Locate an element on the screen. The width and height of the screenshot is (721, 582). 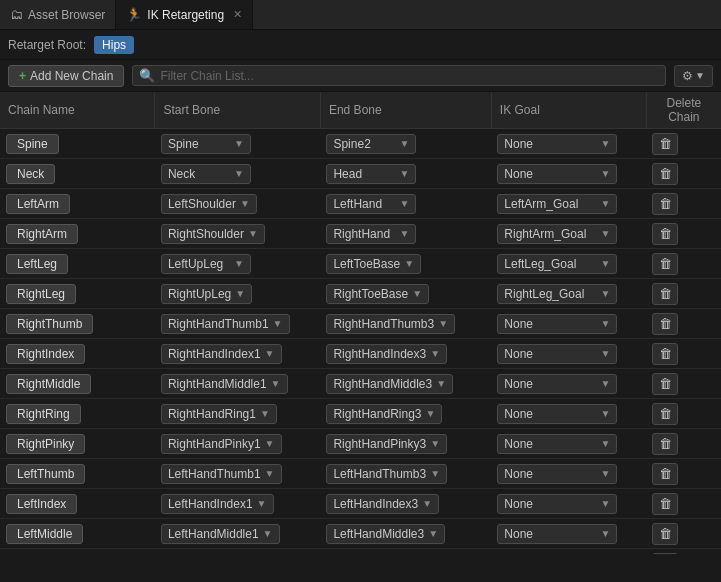
delete-chain-btn-9: 🗑 is located at coordinates (665, 414).